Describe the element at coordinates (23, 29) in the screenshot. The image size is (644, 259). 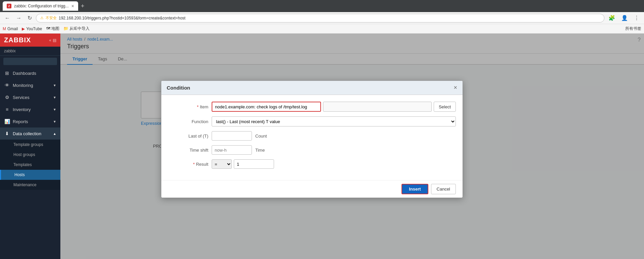
I see `youtube-icon: ▶` at that location.